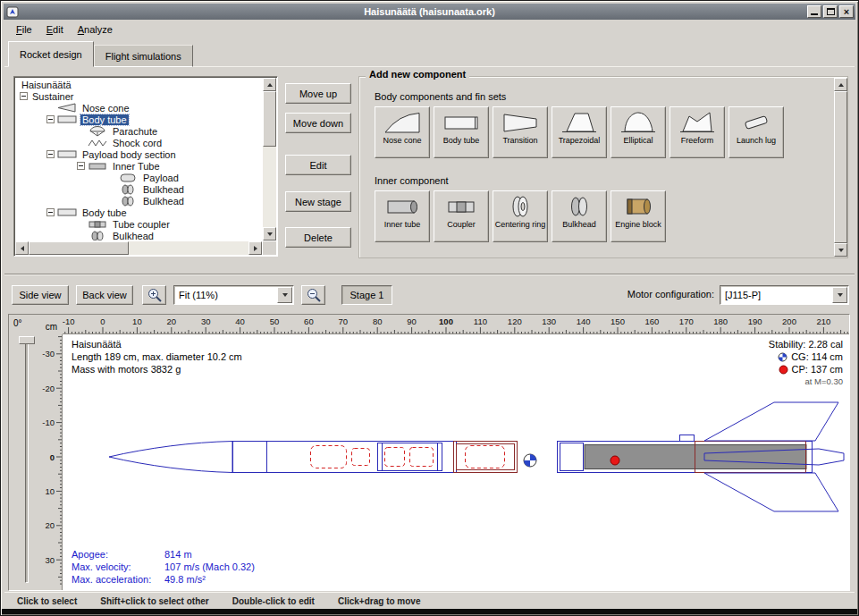 This screenshot has height=616, width=859. Describe the element at coordinates (209, 567) in the screenshot. I see `max-velocity-value: 107 m/s (Mach 0.32)` at that location.